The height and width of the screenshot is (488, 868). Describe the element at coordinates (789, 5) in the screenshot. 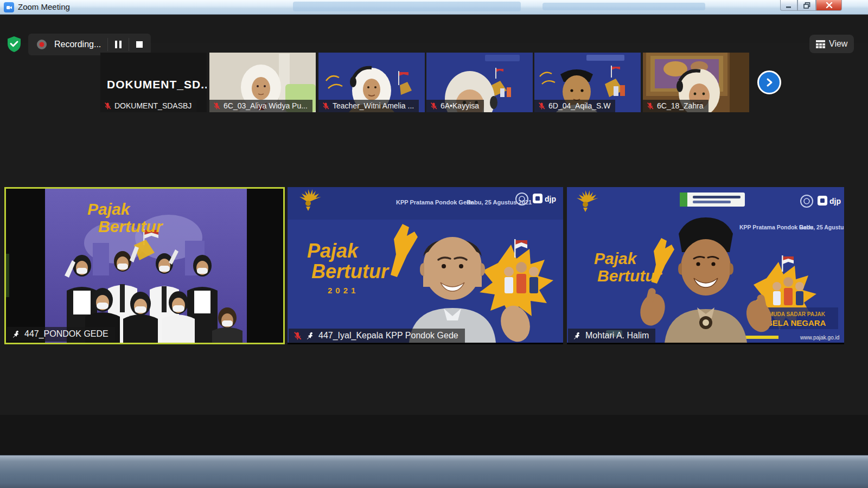

I see `minimize-button` at that location.